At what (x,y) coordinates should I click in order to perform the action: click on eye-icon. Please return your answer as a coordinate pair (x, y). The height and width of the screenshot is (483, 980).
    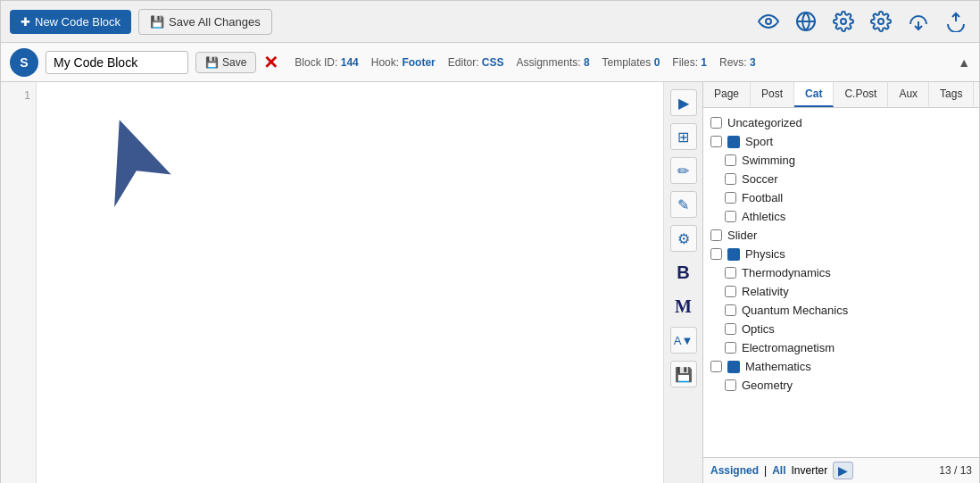
    Looking at the image, I should click on (768, 21).